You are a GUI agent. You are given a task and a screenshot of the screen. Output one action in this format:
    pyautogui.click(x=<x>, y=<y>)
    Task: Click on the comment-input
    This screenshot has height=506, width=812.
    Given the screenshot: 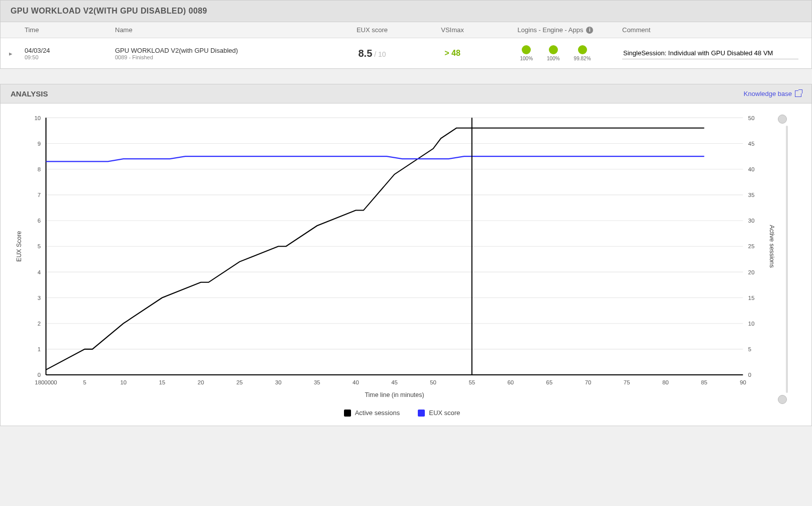 What is the action you would take?
    pyautogui.click(x=710, y=53)
    